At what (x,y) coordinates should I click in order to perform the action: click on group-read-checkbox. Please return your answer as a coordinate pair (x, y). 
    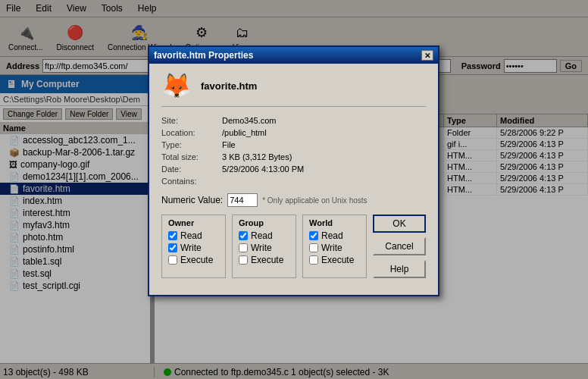
    Looking at the image, I should click on (243, 236).